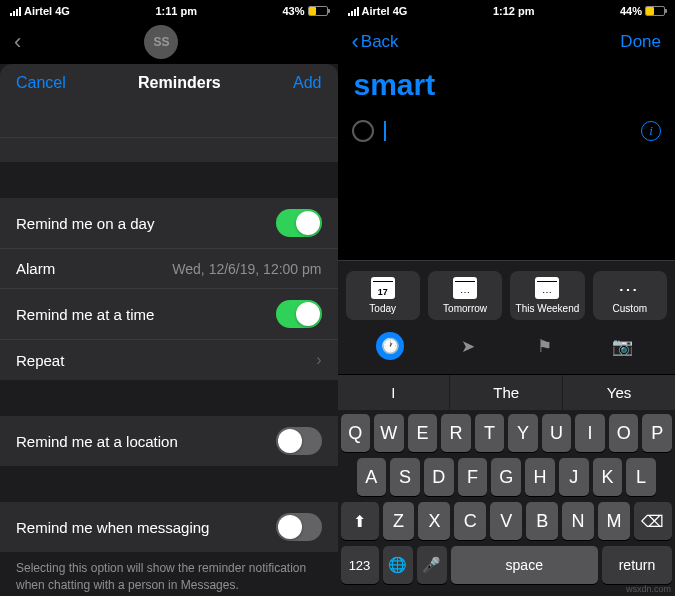 Image resolution: width=675 pixels, height=596 pixels. What do you see at coordinates (468, 346) in the screenshot?
I see `location-icon: ➤` at bounding box center [468, 346].